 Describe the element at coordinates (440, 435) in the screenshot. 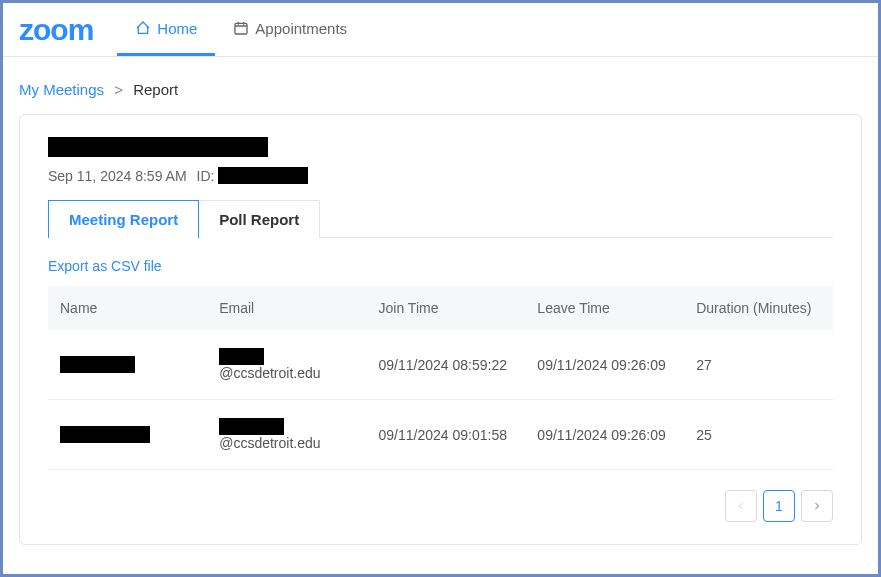

I see `table-row: @ccsdetroit.edu 09/11/2024 09:01:58 09/1…` at that location.